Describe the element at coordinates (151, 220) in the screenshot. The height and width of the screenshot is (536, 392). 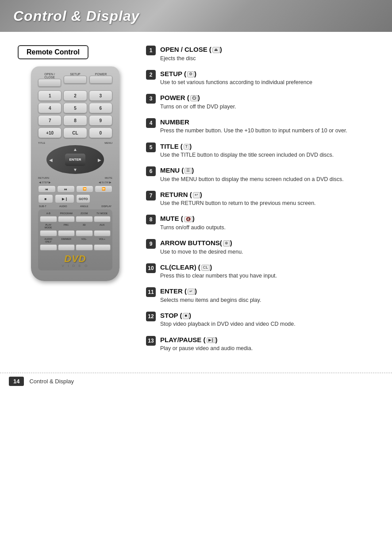
I see `item-number-8: 8` at that location.